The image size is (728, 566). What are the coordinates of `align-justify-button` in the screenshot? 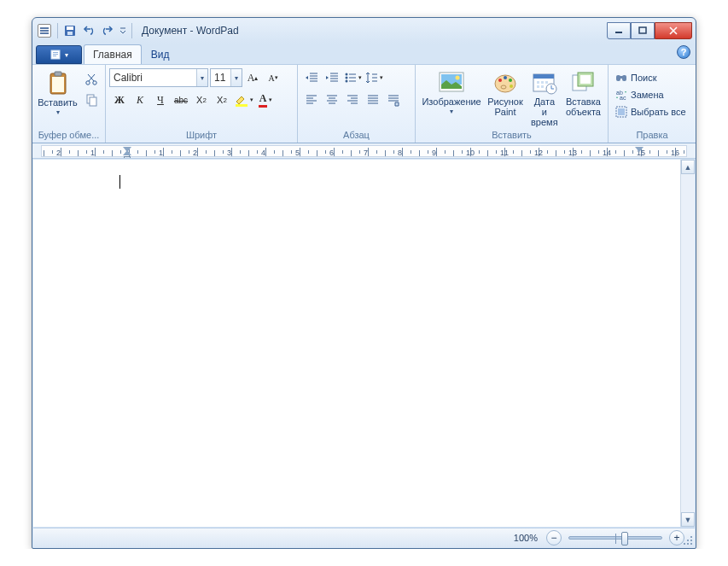 It's located at (373, 100).